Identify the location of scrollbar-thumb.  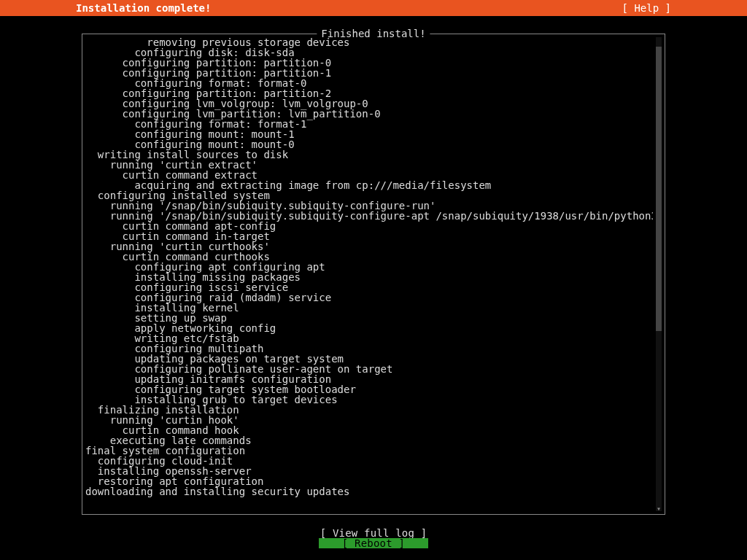
(659, 189).